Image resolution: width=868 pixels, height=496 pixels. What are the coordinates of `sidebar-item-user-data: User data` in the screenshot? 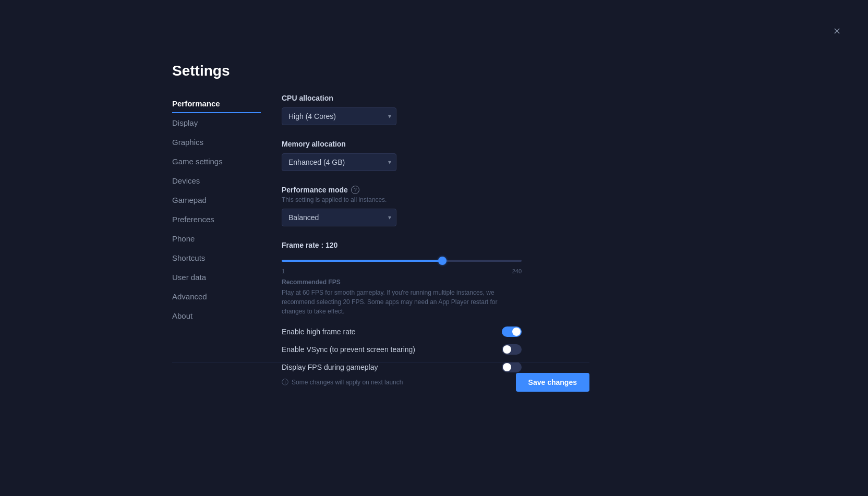 It's located at (216, 277).